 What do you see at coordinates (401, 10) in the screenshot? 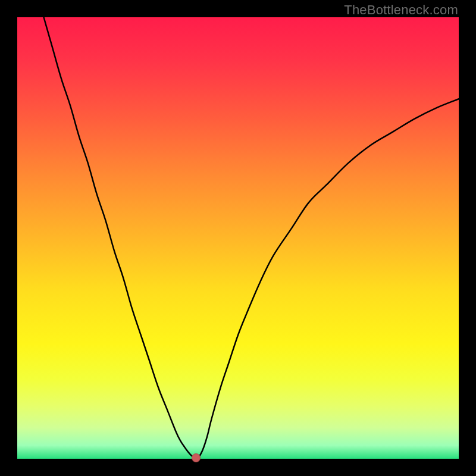
I see `watermark-text: TheBottleneck.com` at bounding box center [401, 10].